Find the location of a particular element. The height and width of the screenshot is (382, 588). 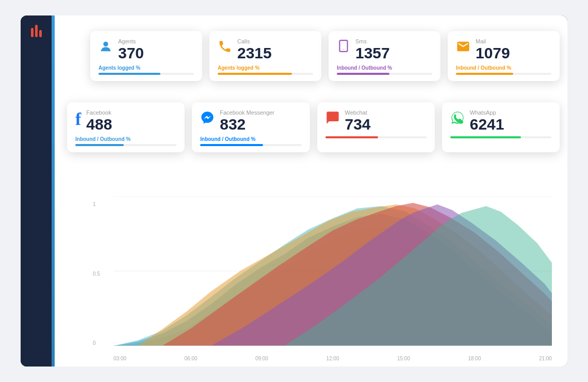

agents-progress-track is located at coordinates (146, 74).